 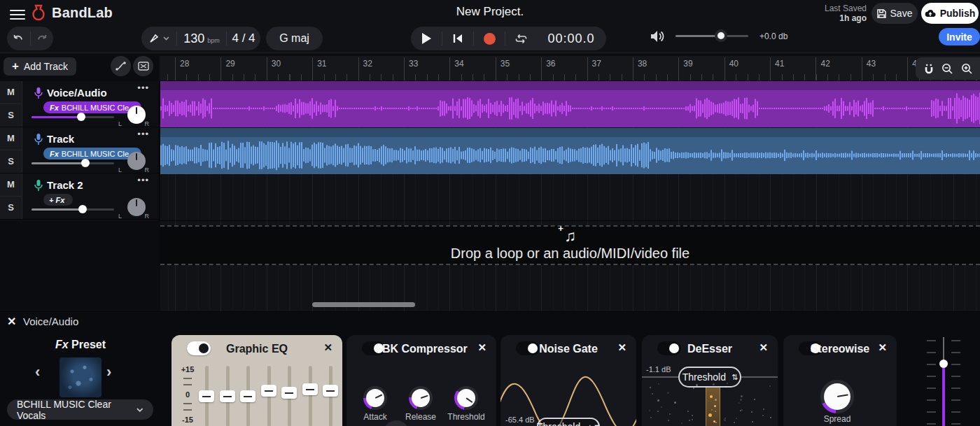 What do you see at coordinates (570, 69) in the screenshot?
I see `timeline-ruler: 2829303132333435363738394041424344` at bounding box center [570, 69].